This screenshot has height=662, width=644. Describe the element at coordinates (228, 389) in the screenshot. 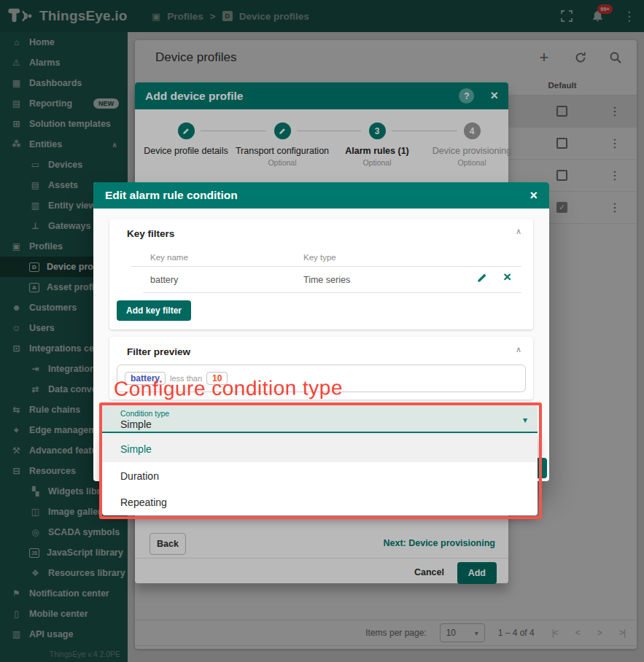

I see `annotation-text: Configure condition type` at that location.